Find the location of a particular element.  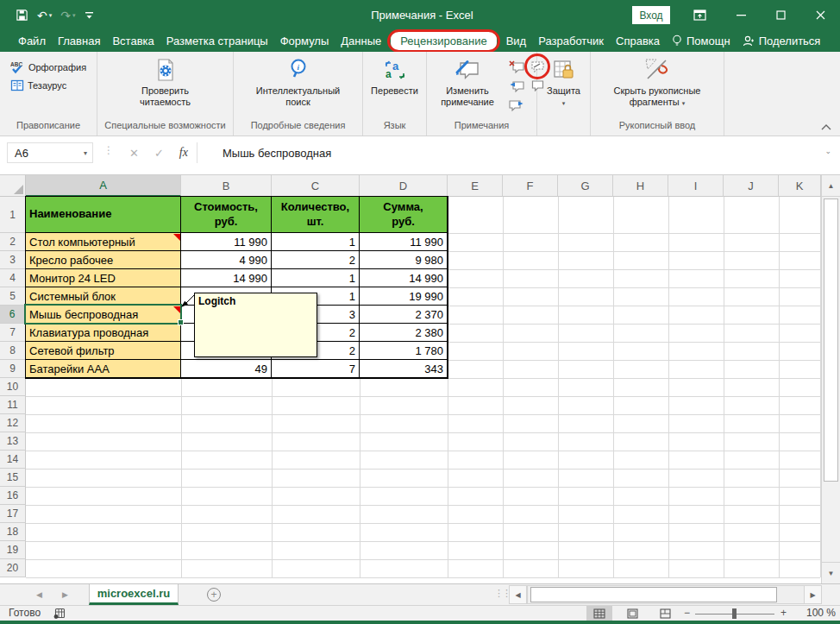

horizontal-scrollbar is located at coordinates (666, 595).